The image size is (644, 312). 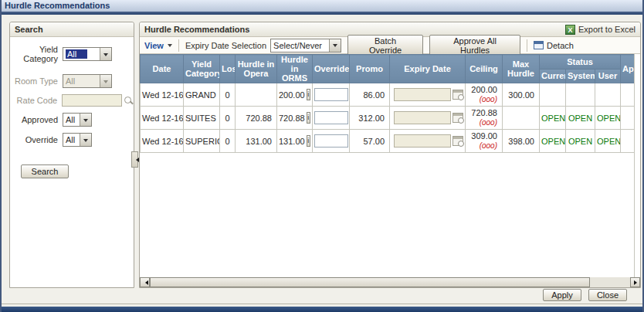 What do you see at coordinates (322, 6) in the screenshot?
I see `window-title: Hurdle Recommendations` at bounding box center [322, 6].